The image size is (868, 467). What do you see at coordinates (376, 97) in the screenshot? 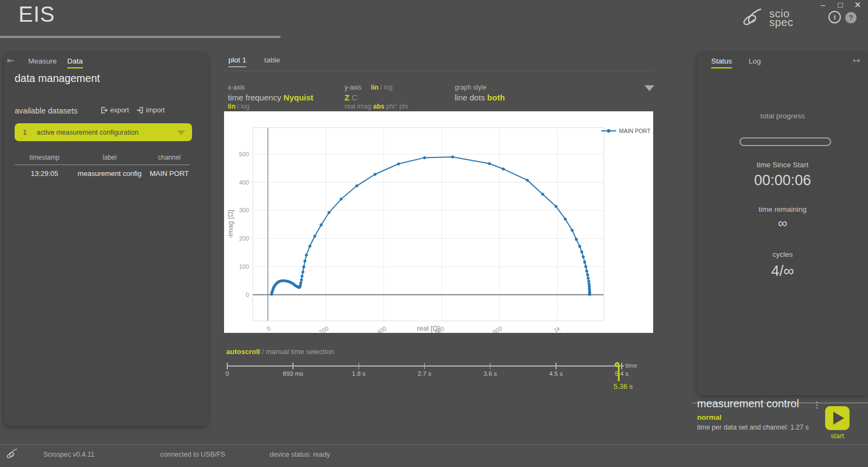
I see `y-axis-controls: y-axis lin / log Z C real imag abs phi° …` at bounding box center [376, 97].